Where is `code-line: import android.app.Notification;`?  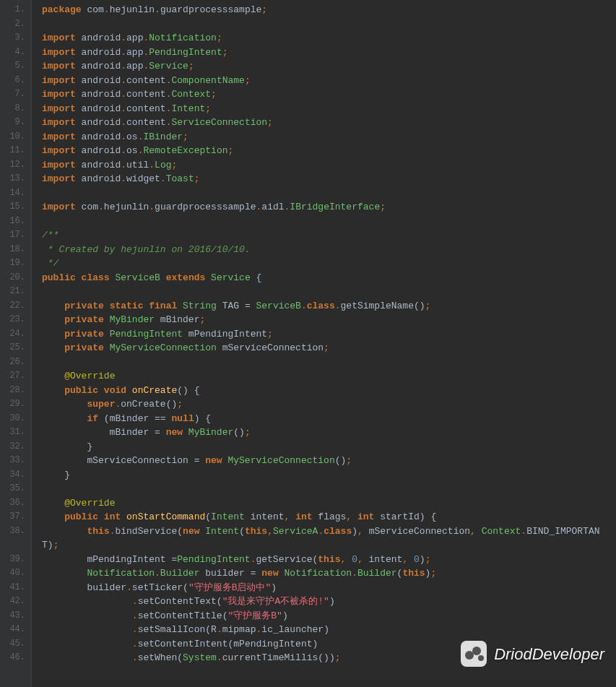
code-line: import android.app.Notification; is located at coordinates (329, 38).